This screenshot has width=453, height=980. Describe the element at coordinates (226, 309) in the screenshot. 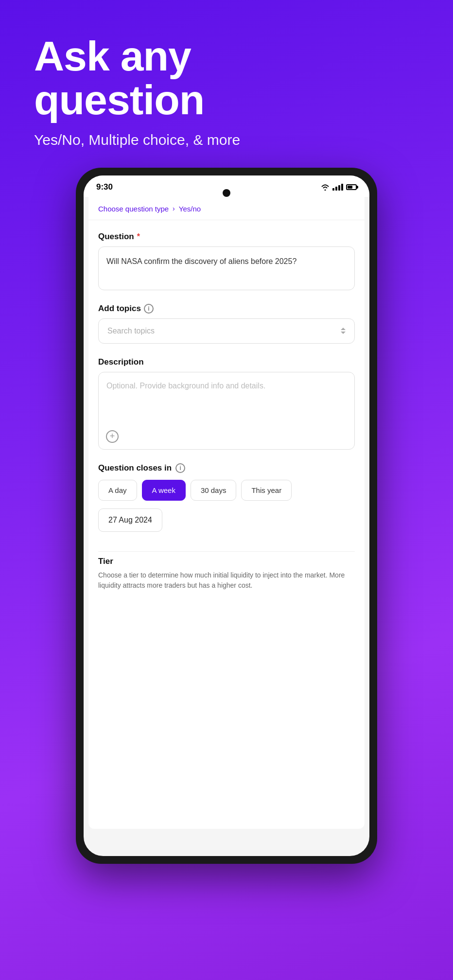

I see `topics-field-label: Add topics i` at that location.